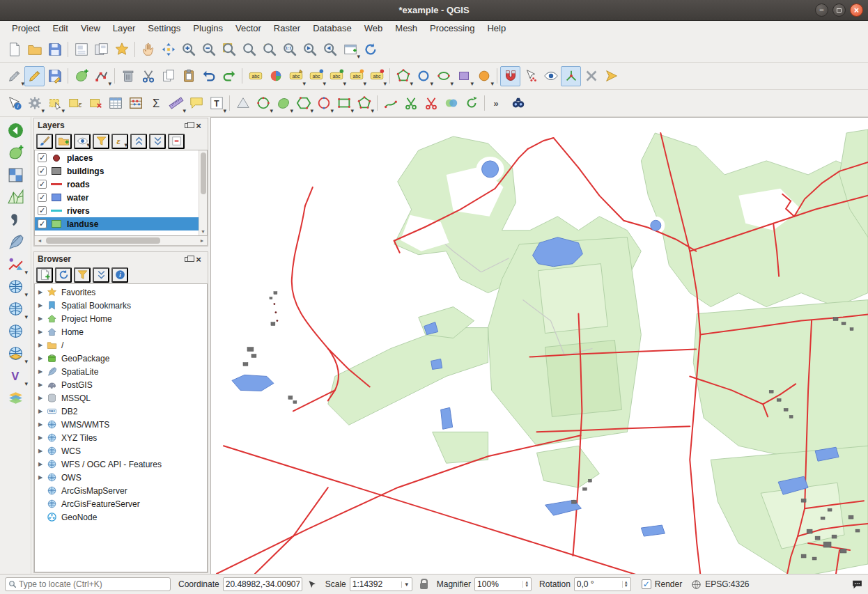  Describe the element at coordinates (228, 77) in the screenshot. I see `redo-button` at that location.